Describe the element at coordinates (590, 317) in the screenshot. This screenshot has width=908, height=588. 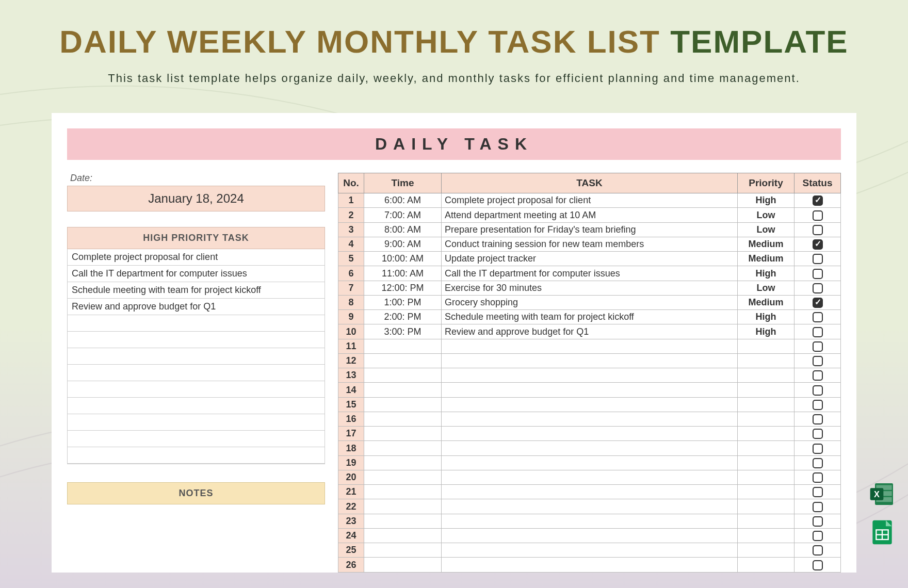
I see `cell-task: Schedule meeting with team for project k…` at that location.